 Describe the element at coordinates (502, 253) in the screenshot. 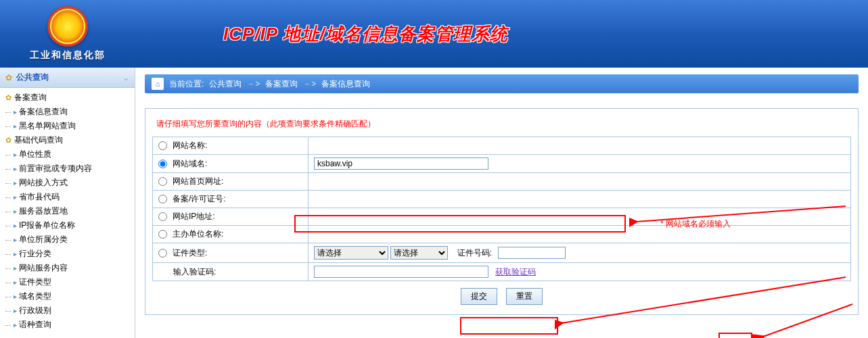

I see `row-cert-type: 证件类型: 请选择 请选择 证件号码:` at that location.